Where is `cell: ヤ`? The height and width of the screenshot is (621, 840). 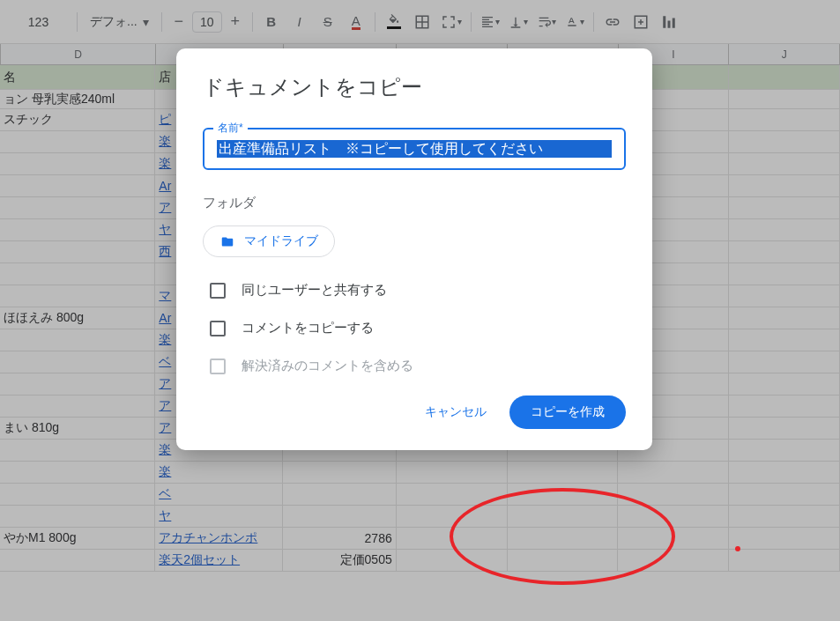 cell: ヤ is located at coordinates (219, 516).